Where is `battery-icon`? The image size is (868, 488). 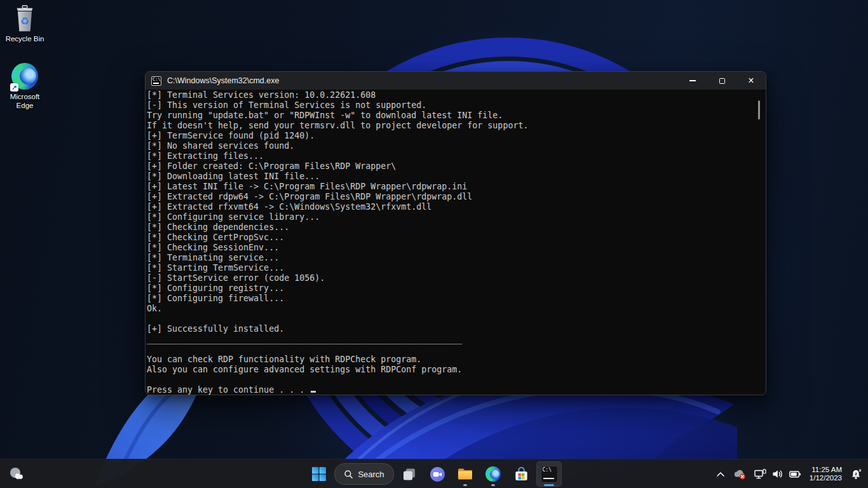
battery-icon is located at coordinates (796, 474).